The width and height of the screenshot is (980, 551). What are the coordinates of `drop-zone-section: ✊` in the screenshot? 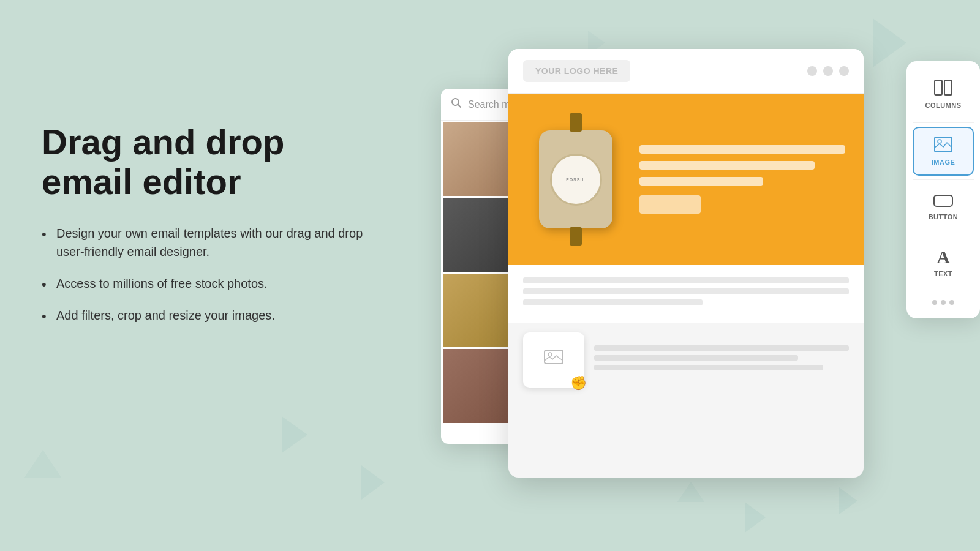 It's located at (686, 360).